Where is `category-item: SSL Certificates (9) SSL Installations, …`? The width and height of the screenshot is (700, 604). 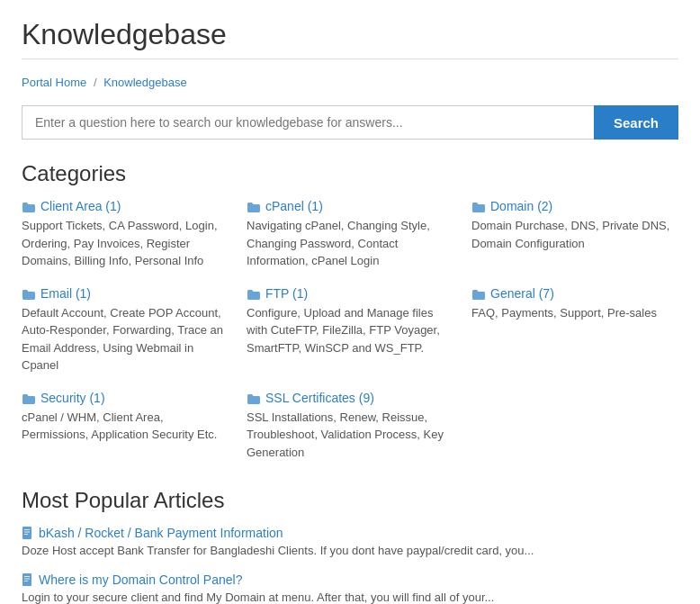
category-item: SSL Certificates (9) SSL Installations, … is located at coordinates (350, 427).